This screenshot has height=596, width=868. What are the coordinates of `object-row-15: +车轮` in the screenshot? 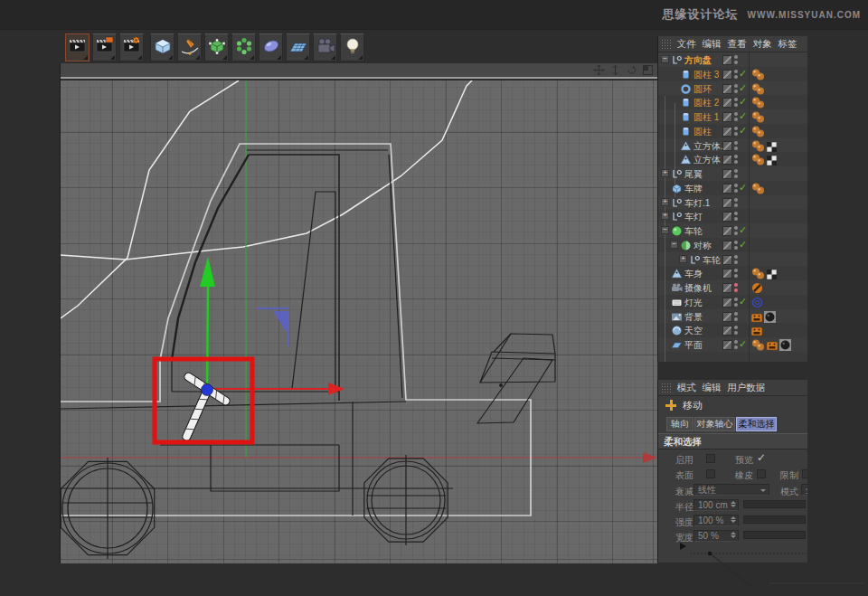 It's located at (732, 260).